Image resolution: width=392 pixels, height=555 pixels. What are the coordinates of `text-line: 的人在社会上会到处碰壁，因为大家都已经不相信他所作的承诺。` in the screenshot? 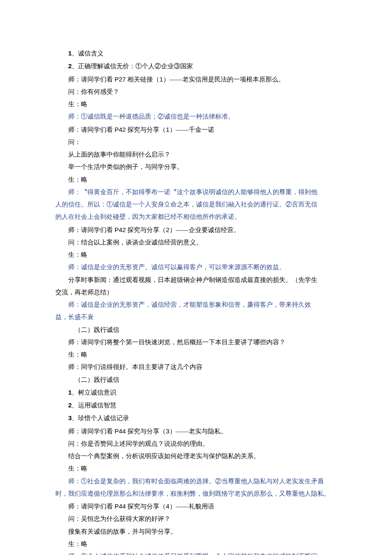 It's located at (196, 217).